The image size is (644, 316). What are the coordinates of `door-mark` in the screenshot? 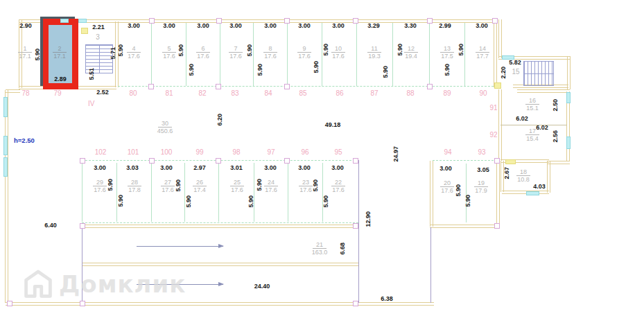 It's located at (498, 86).